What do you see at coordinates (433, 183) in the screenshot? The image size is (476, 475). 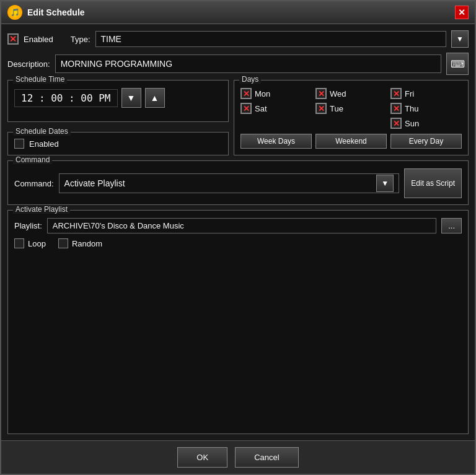 I see `edit-as-script-button: Edit as Script` at bounding box center [433, 183].